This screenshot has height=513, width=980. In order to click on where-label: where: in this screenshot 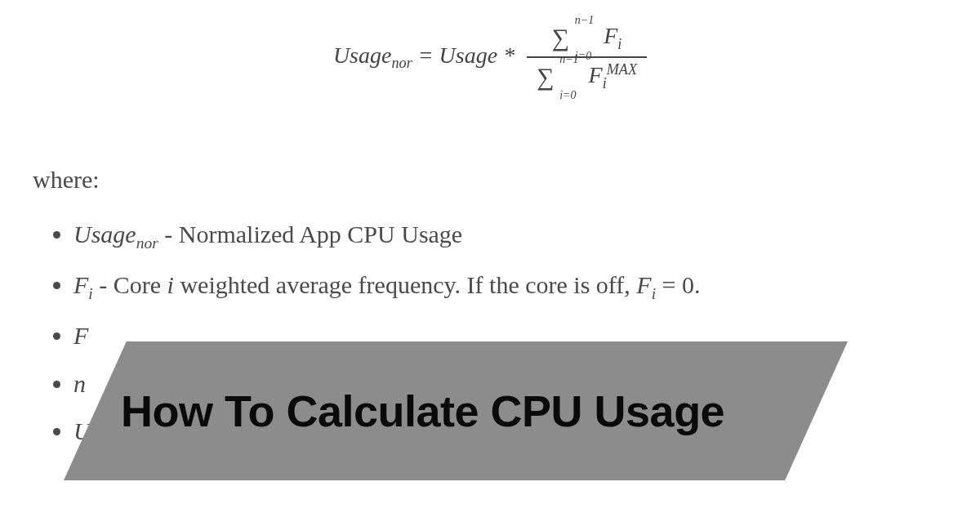, I will do `click(506, 180)`.